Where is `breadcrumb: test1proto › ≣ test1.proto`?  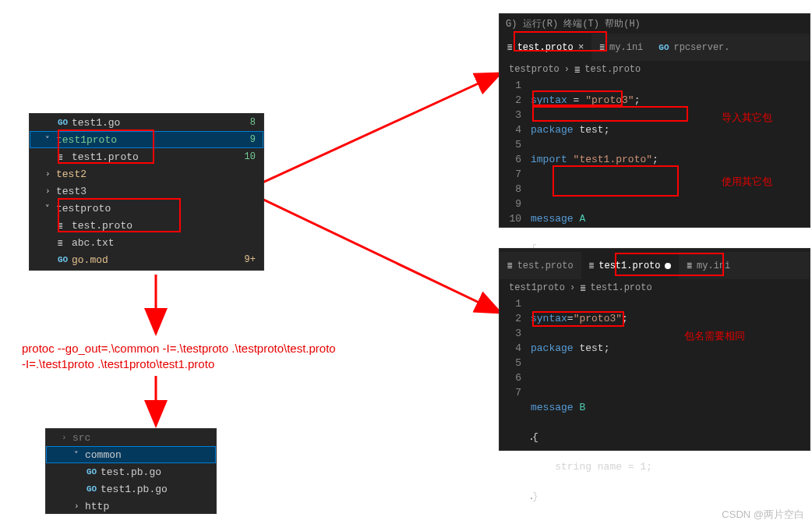
breadcrumb: test1proto › ≣ test1.proto is located at coordinates (655, 288).